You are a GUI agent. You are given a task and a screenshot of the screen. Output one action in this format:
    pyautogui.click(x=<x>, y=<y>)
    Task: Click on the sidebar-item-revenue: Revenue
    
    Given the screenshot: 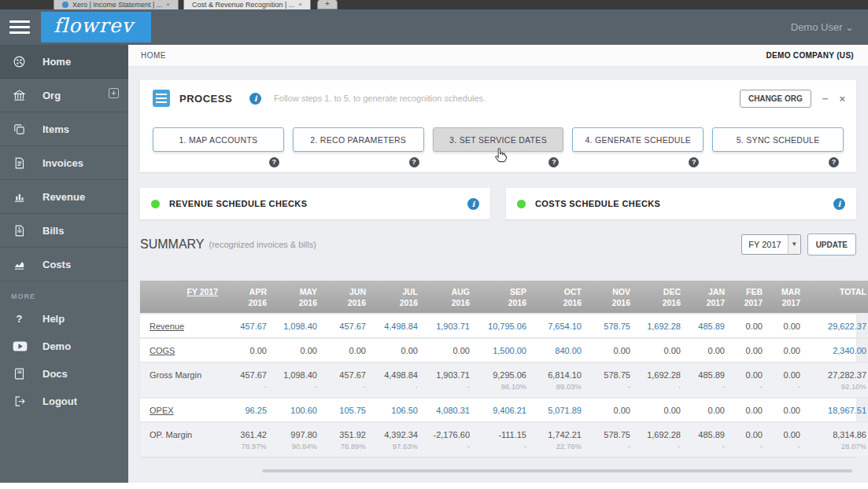 What is the action you would take?
    pyautogui.click(x=65, y=197)
    